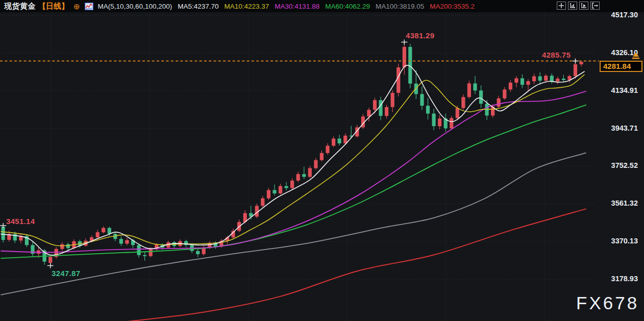 This screenshot has width=644, height=321. Describe the element at coordinates (617, 241) in the screenshot. I see `axis-label: 3370.13` at that location.